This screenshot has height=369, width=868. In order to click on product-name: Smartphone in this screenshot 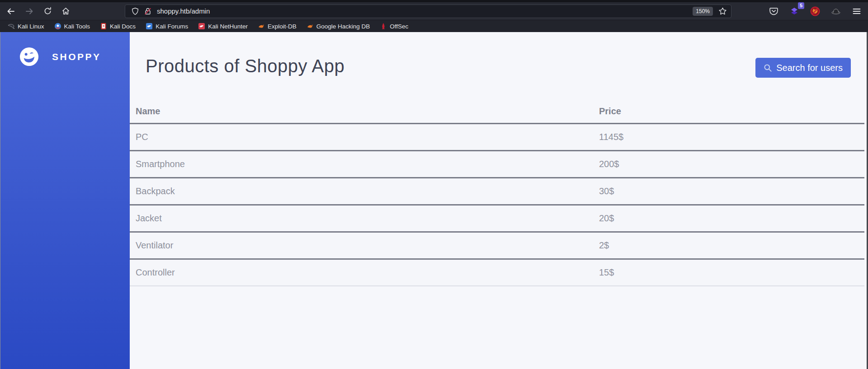, I will do `click(362, 164)`.